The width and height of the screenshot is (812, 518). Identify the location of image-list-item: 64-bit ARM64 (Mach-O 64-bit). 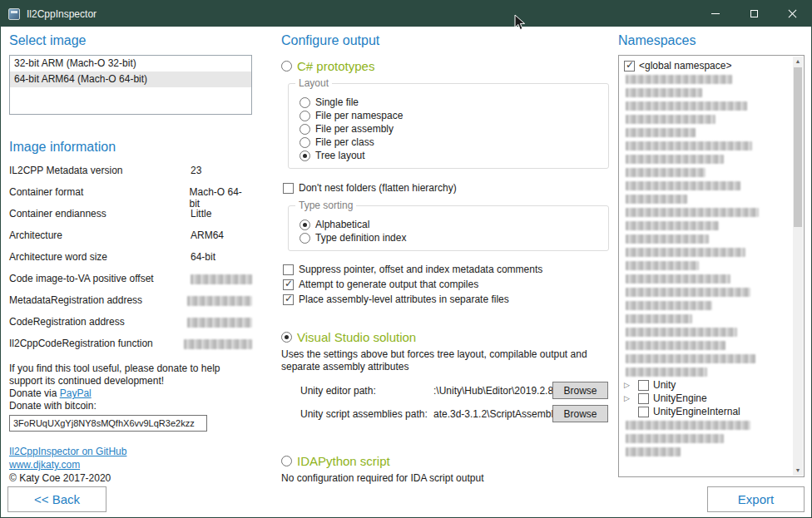
(131, 80).